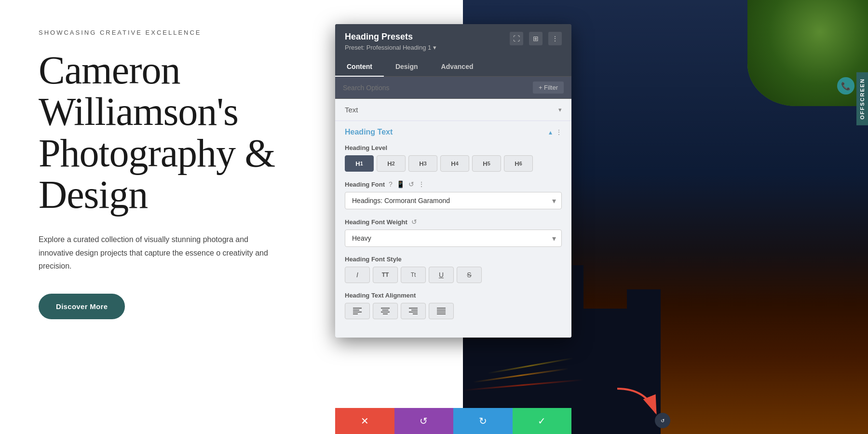 This screenshot has height=434, width=868. I want to click on align-center-button, so click(385, 311).